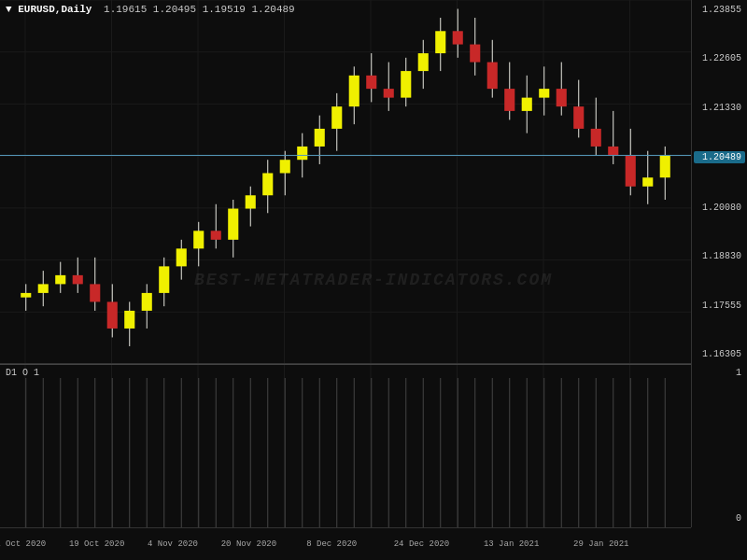 The height and width of the screenshot is (560, 747). Describe the element at coordinates (248, 544) in the screenshot. I see `time-label: 20 Nov 2020` at that location.